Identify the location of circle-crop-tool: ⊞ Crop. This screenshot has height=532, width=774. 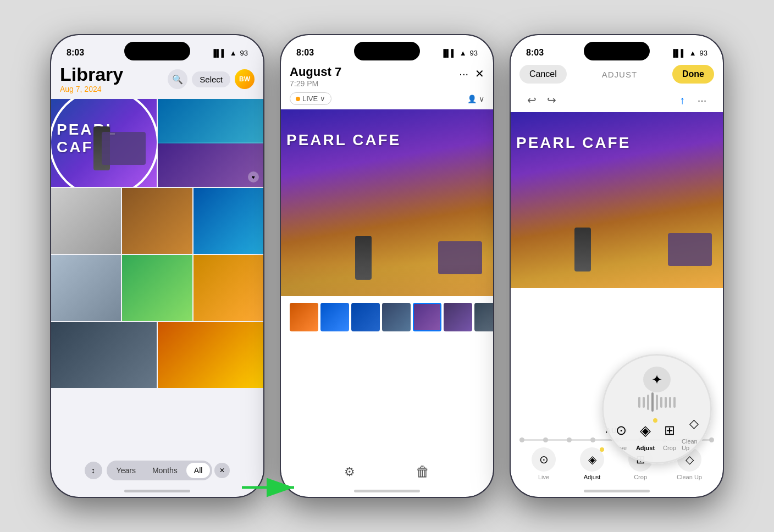
(670, 435).